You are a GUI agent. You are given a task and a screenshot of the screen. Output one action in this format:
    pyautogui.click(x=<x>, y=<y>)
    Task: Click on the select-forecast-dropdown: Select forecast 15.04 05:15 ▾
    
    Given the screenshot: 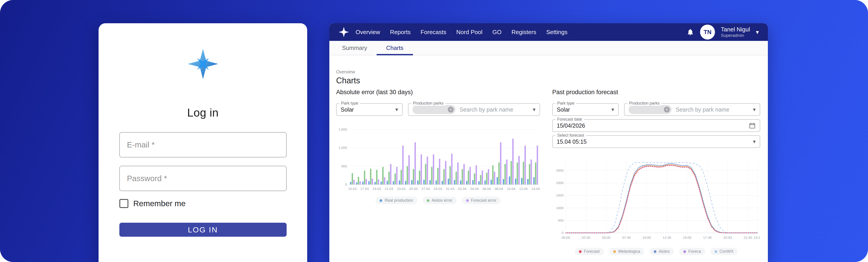 What is the action you would take?
    pyautogui.click(x=656, y=141)
    